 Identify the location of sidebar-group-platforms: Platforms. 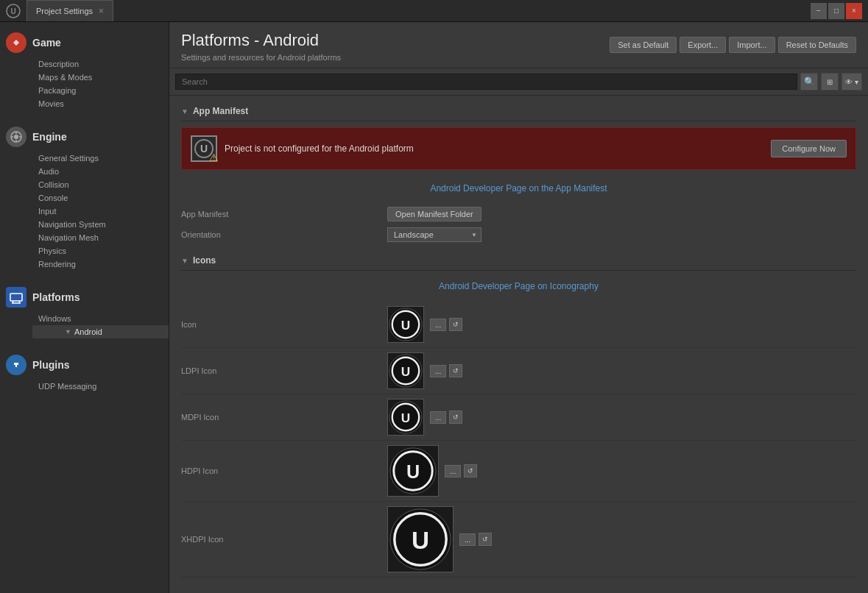
(84, 297).